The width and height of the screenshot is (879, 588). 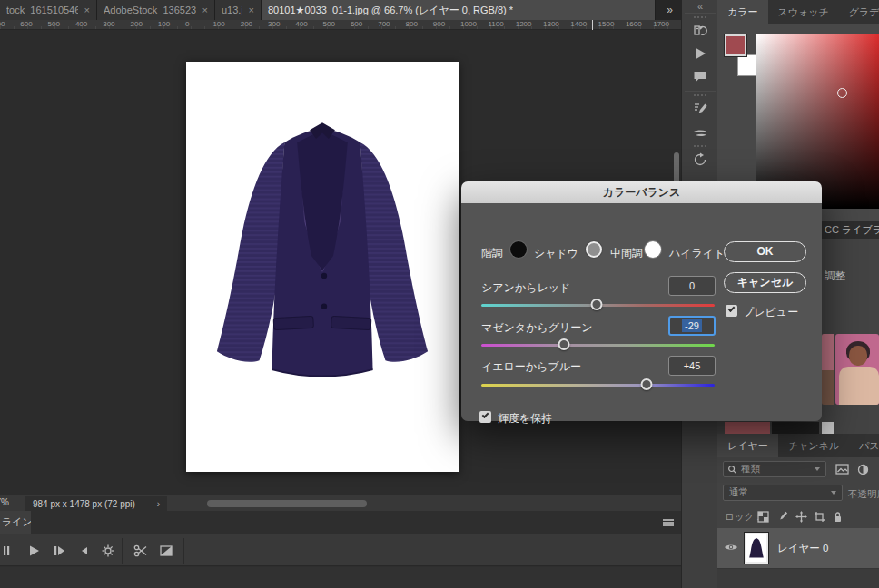 I want to click on ruler-label: 1500, so click(x=607, y=24).